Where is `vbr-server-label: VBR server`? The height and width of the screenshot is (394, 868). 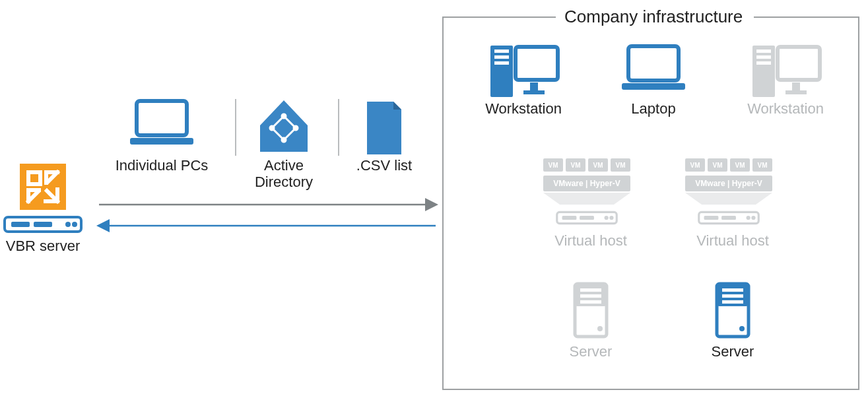
vbr-server-label: VBR server is located at coordinates (43, 246).